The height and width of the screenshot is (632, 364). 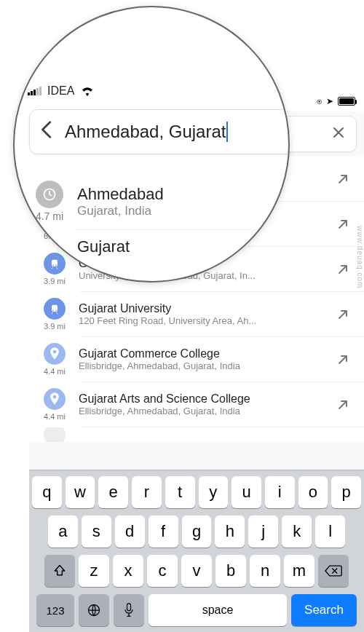 What do you see at coordinates (197, 405) in the screenshot?
I see `result-item: 4.4 mi Gujarat Arts and Science College …` at bounding box center [197, 405].